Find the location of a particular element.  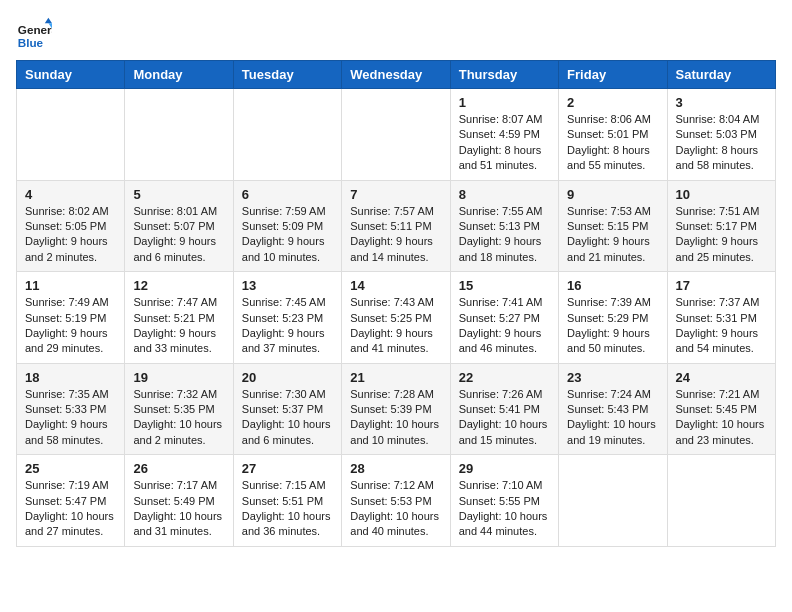

week-row-2: 4Sunrise: 8:02 AM Sunset: 5:05 PM Daylig… is located at coordinates (396, 226).